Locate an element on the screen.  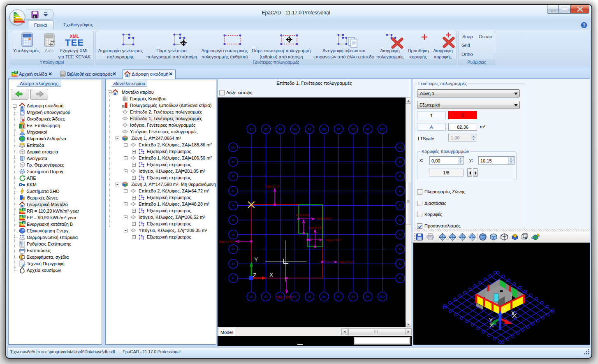
svg-text: Όψη 1 0,0° is located at coordinates (273, 187).